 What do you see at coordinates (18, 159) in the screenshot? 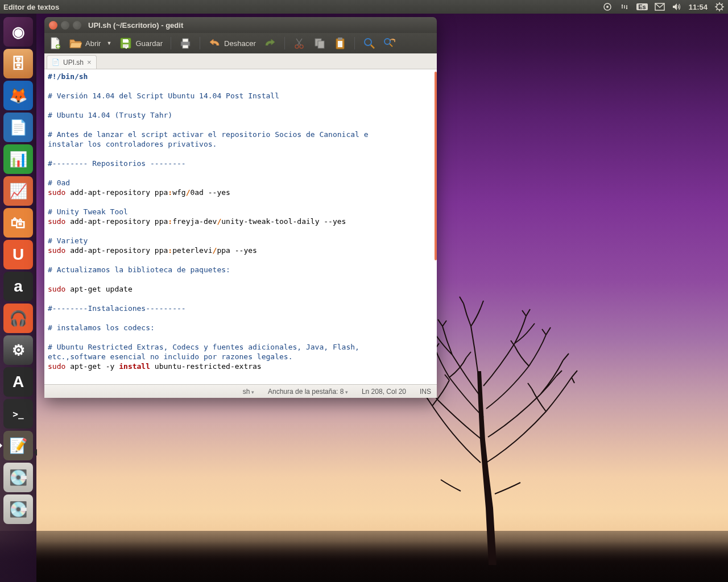
I see `launcher-calc: 📊` at bounding box center [18, 159].